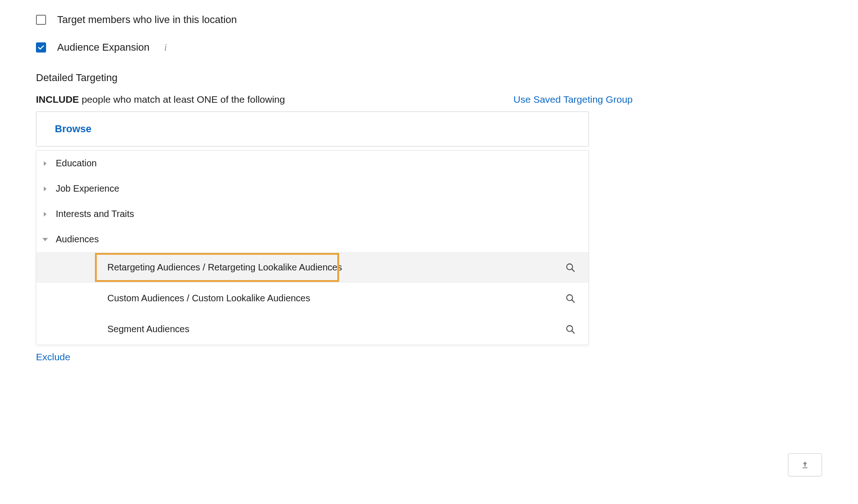 Image resolution: width=858 pixels, height=504 pixels. I want to click on browse-link: Browse, so click(73, 129).